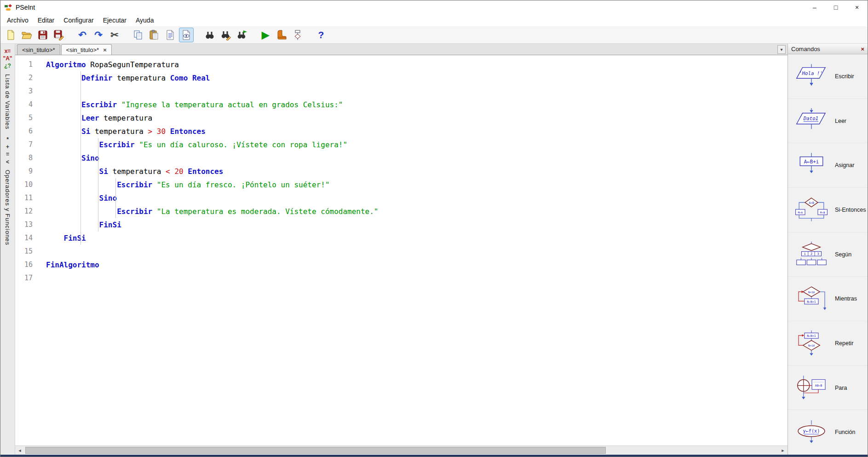 The width and height of the screenshot is (868, 457). I want to click on code-line-7: Escribir "Es un día caluroso. ¡Vístete c…, so click(417, 145).